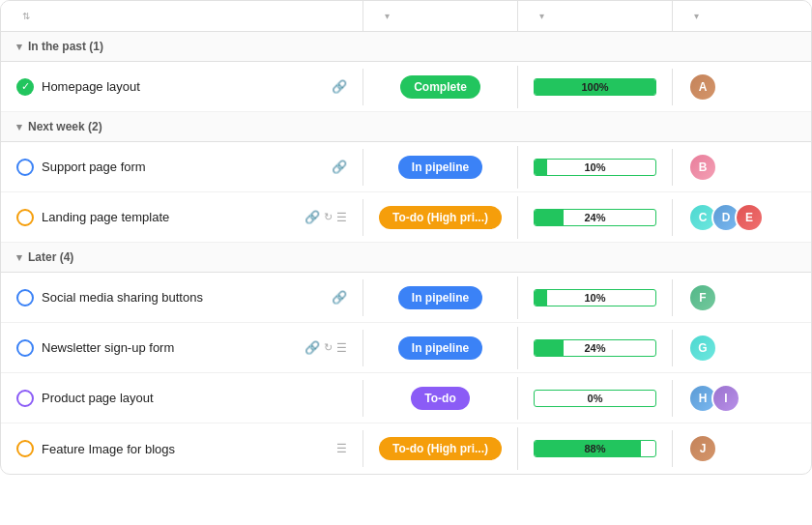 The width and height of the screenshot is (812, 525). What do you see at coordinates (406, 449) in the screenshot?
I see `table-row: Feature Image for blogs ☰ To-do (High pr…` at bounding box center [406, 449].